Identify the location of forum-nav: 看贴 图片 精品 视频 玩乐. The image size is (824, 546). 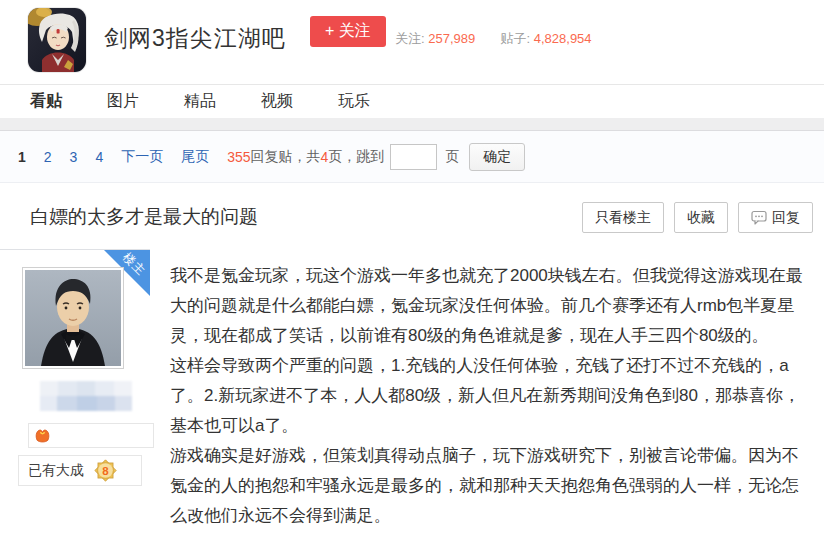
(412, 101).